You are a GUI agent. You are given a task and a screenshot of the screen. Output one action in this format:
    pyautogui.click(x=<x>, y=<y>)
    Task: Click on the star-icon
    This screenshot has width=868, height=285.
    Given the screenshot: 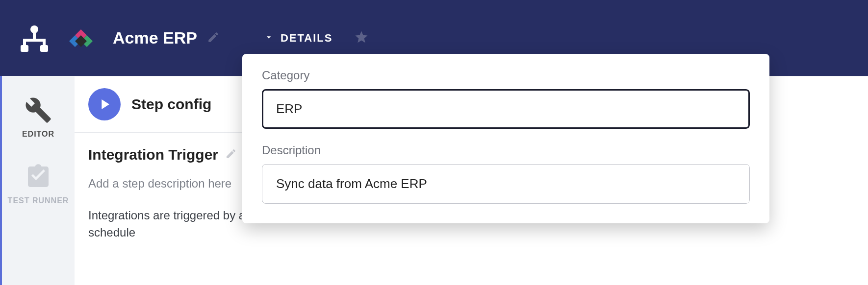 What is the action you would take?
    pyautogui.click(x=361, y=38)
    